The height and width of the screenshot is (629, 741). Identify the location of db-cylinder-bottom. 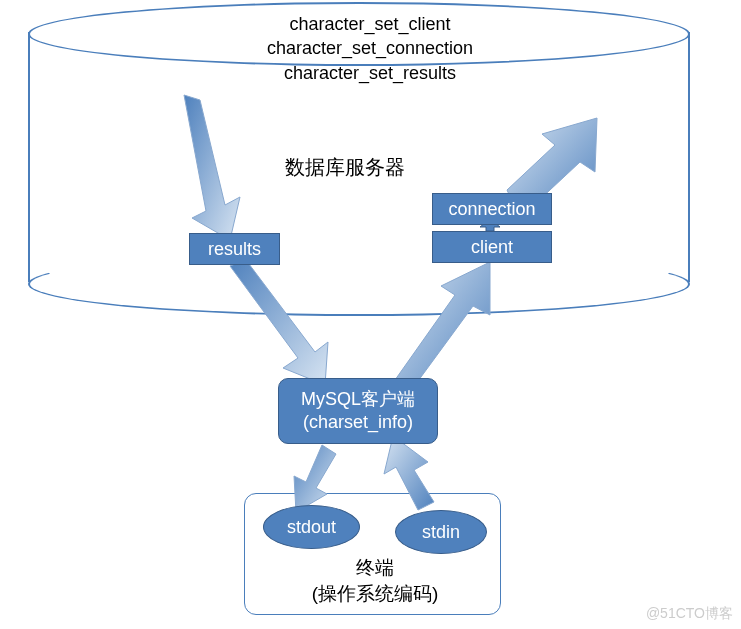
(359, 284).